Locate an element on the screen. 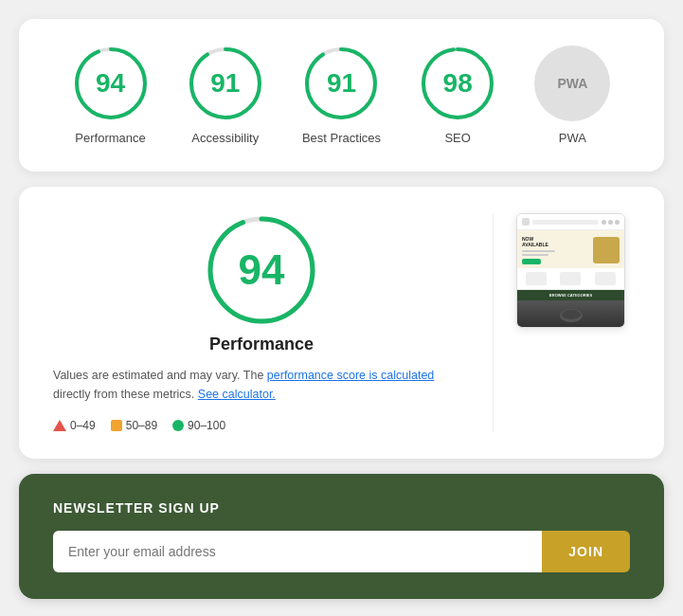  score-item-seo: 98 SEO is located at coordinates (458, 95).